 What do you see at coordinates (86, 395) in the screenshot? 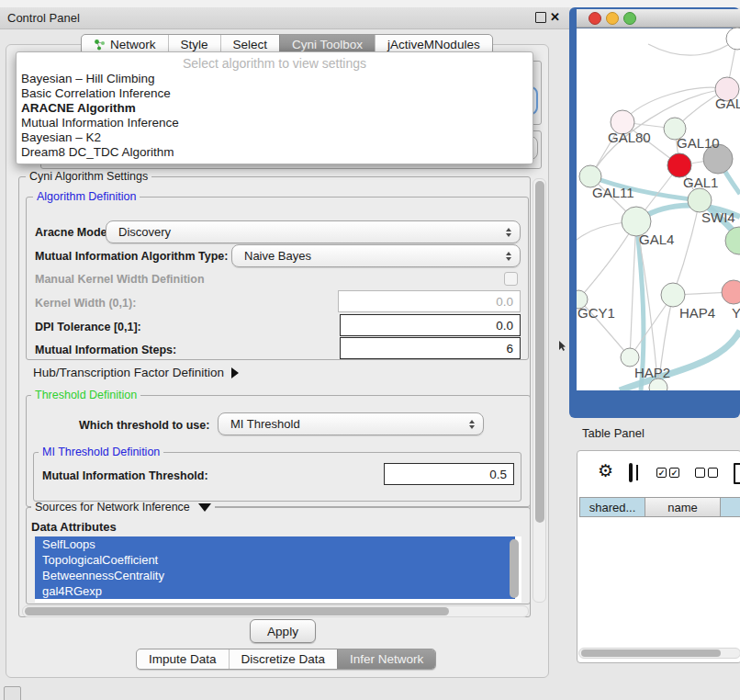
I see `threshold-definition-title: Threshold Definition` at bounding box center [86, 395].